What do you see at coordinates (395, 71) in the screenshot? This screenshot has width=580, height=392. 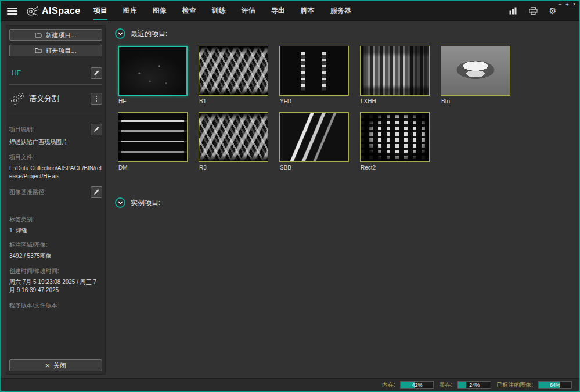 I see `project-image-lxhh` at bounding box center [395, 71].